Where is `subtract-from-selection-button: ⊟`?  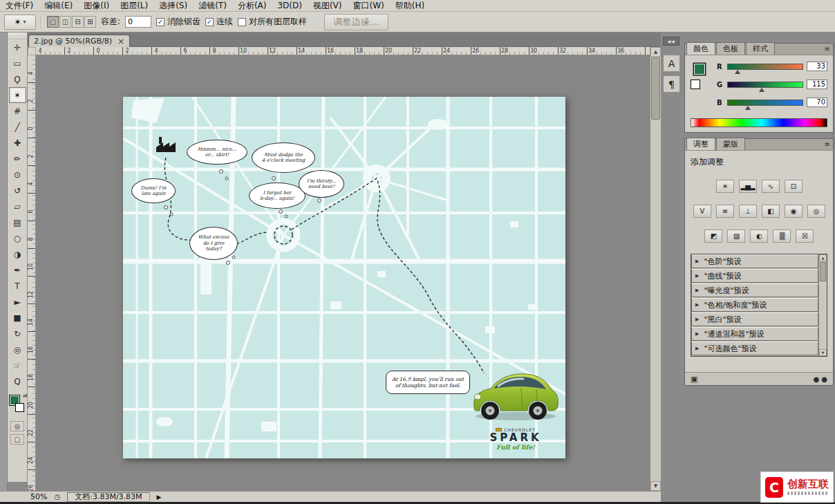
subtract-from-selection-button: ⊟ is located at coordinates (77, 22).